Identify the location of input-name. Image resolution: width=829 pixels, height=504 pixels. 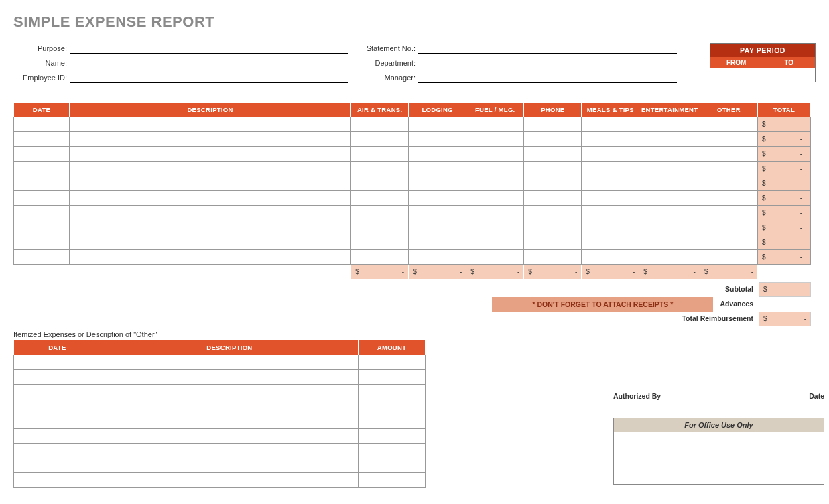
(209, 63).